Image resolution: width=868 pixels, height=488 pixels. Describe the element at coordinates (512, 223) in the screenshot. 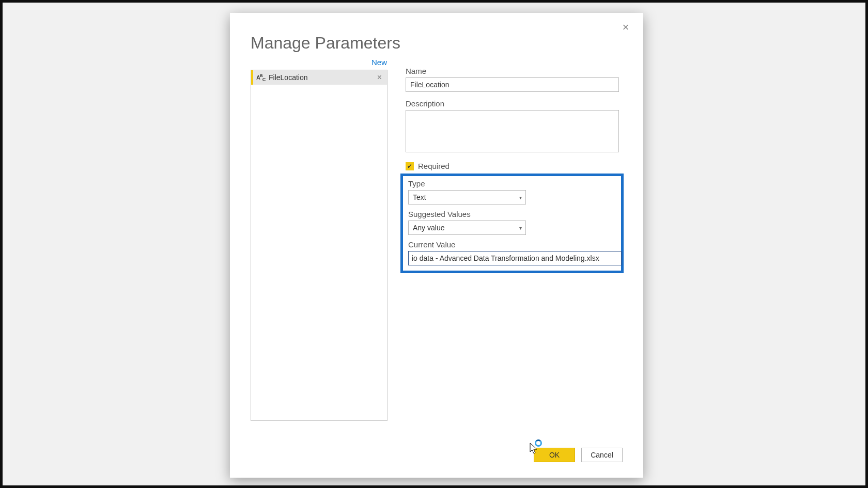

I see `highlighted-settings-box: Type Text ▾ Suggested Values Any value ▾…` at that location.